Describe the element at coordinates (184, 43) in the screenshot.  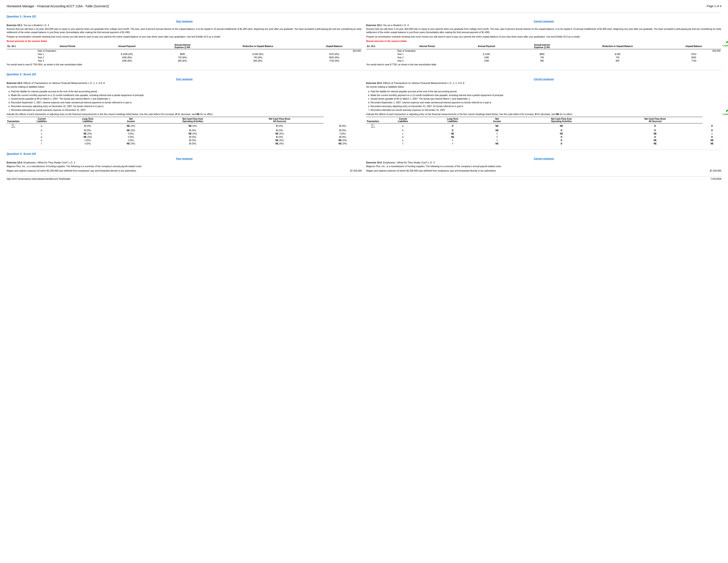
I see `question-1-your-response: Your response Exercise 10.1: You as a St…` at that location.